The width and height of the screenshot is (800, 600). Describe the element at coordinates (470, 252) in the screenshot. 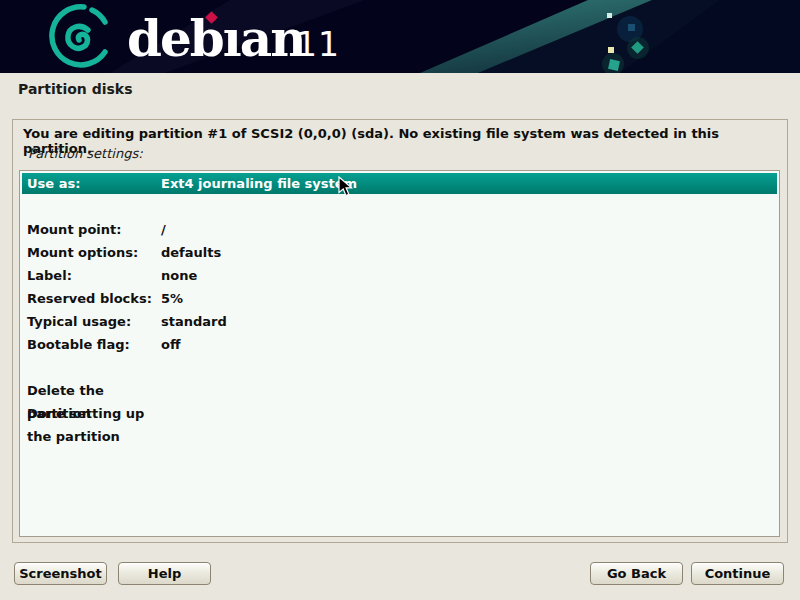

I see `row-value: defaults` at that location.